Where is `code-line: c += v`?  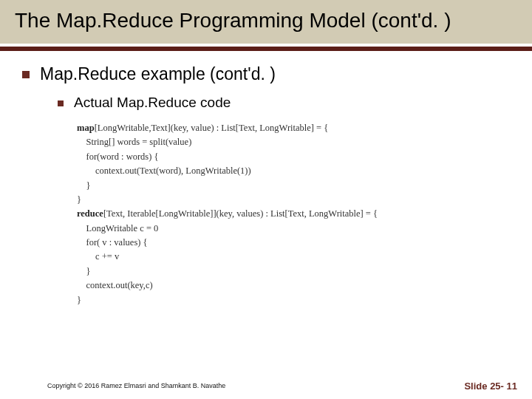 code-line: c += v is located at coordinates (98, 256).